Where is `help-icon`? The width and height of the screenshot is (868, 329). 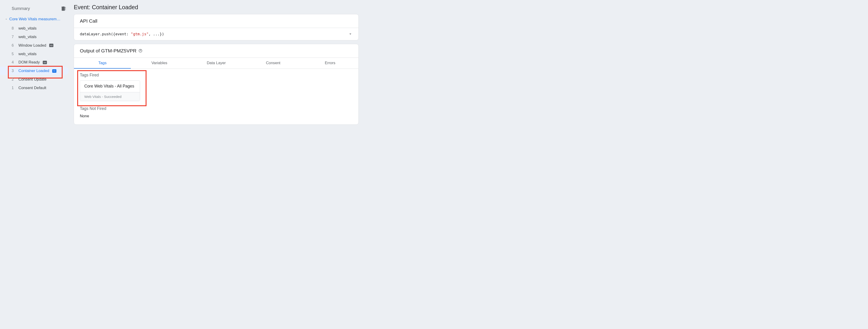 help-icon is located at coordinates (141, 51).